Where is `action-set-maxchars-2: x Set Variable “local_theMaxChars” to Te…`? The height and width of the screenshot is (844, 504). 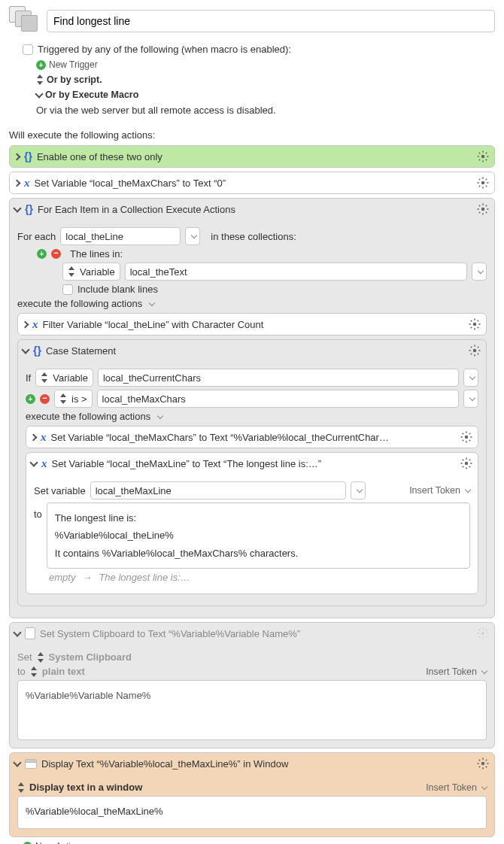
action-set-maxchars-2: x Set Variable “local_theMaxChars” to Te… is located at coordinates (252, 437).